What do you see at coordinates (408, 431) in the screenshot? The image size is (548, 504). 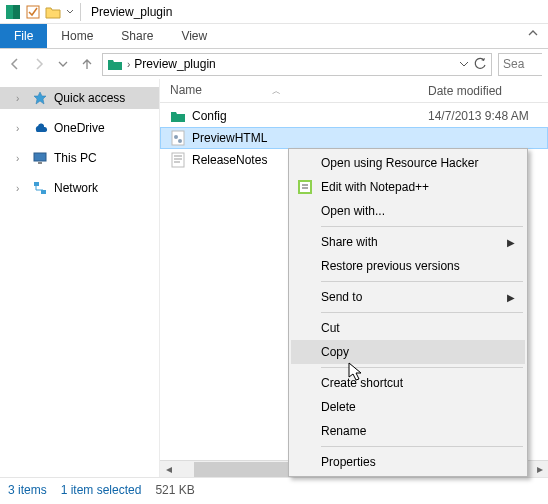 I see `cm-rename: Rename` at bounding box center [408, 431].